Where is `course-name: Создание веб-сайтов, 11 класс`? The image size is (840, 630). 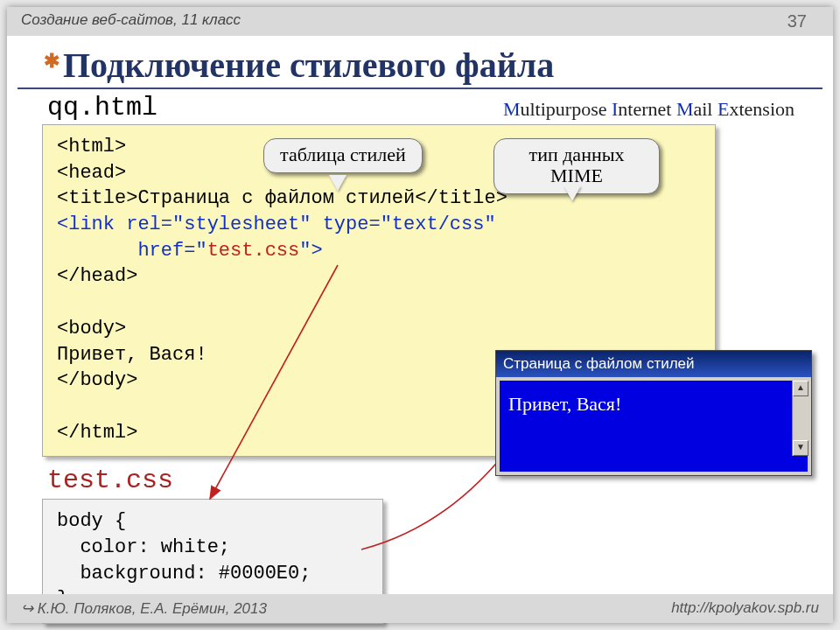
course-name: Создание веб-сайтов, 11 класс is located at coordinates (131, 21).